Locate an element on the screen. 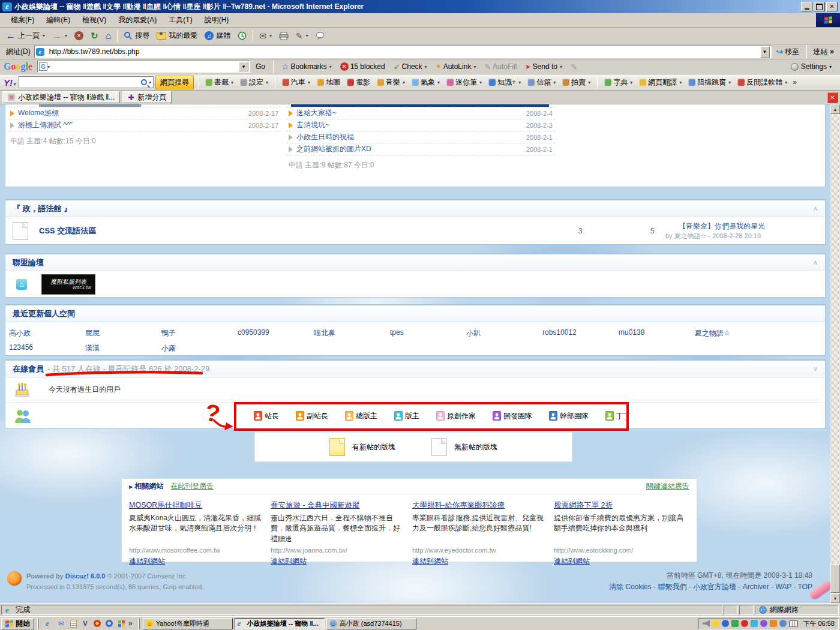 The width and height of the screenshot is (840, 630). back-button: 上一頁 is located at coordinates (25, 36).